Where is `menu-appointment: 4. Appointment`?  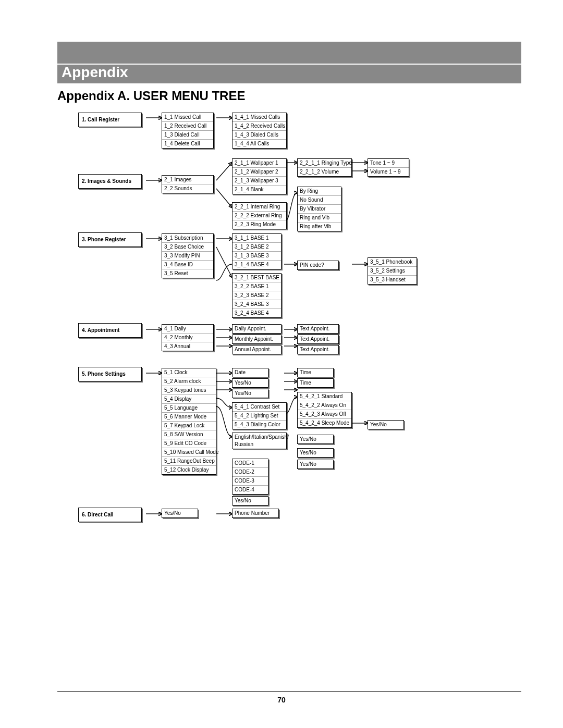 menu-appointment: 4. Appointment is located at coordinates (110, 330).